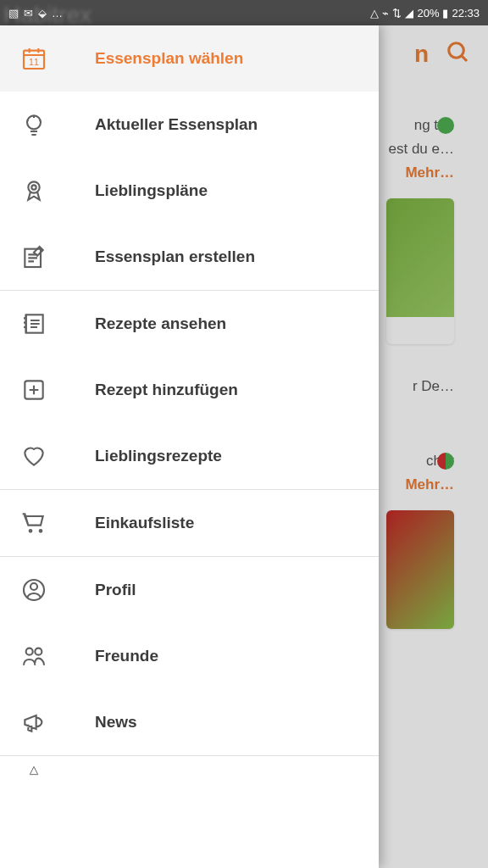  What do you see at coordinates (385, 14) in the screenshot?
I see `bluetooth-icon: ⌁` at bounding box center [385, 14].